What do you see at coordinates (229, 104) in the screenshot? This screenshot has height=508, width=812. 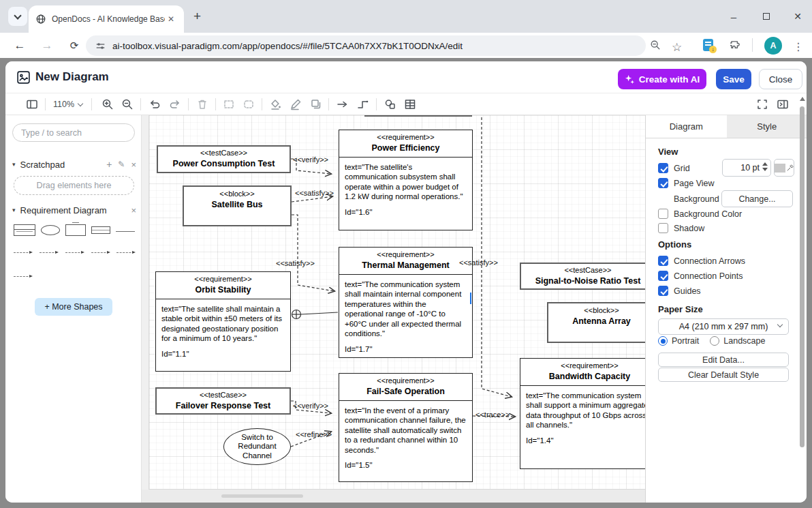 I see `select-marquee-icon` at bounding box center [229, 104].